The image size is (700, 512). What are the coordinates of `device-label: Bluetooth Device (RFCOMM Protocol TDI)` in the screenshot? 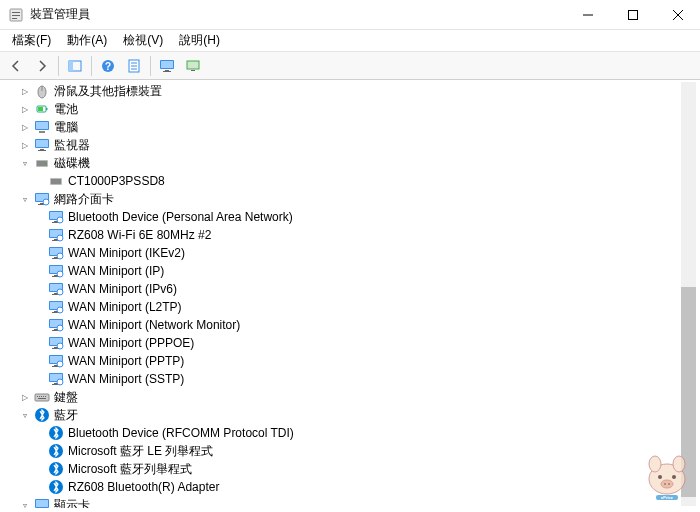 It's located at (181, 433).